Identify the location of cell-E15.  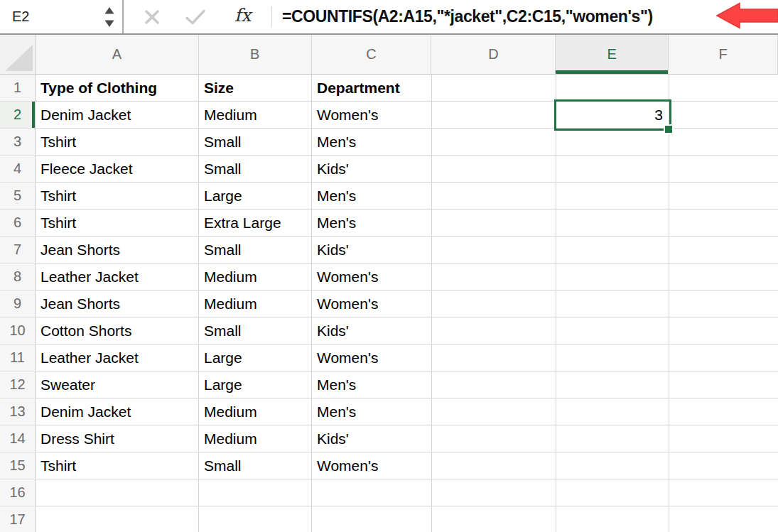
(612, 466).